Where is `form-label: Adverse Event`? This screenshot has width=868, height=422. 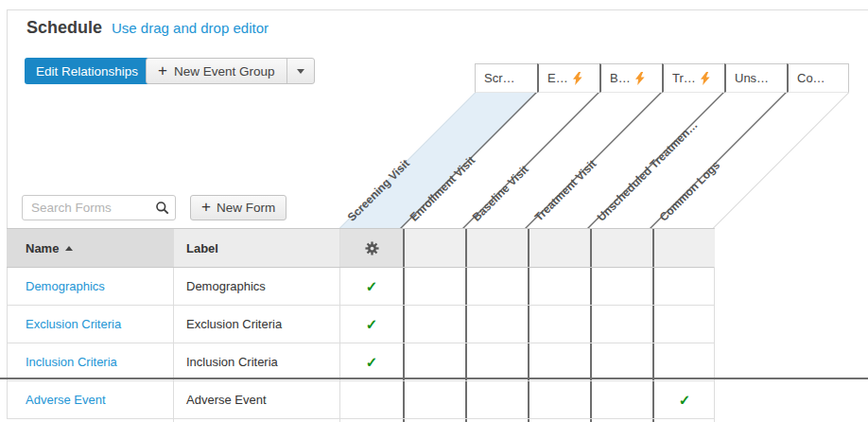
form-label: Adverse Event is located at coordinates (227, 399).